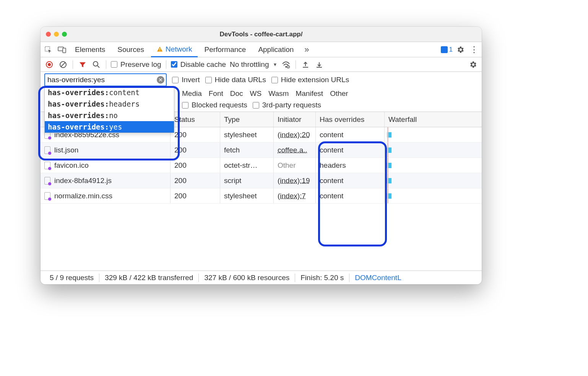  What do you see at coordinates (240, 80) in the screenshot?
I see `checkbox-label: Hide data URLs` at bounding box center [240, 80].